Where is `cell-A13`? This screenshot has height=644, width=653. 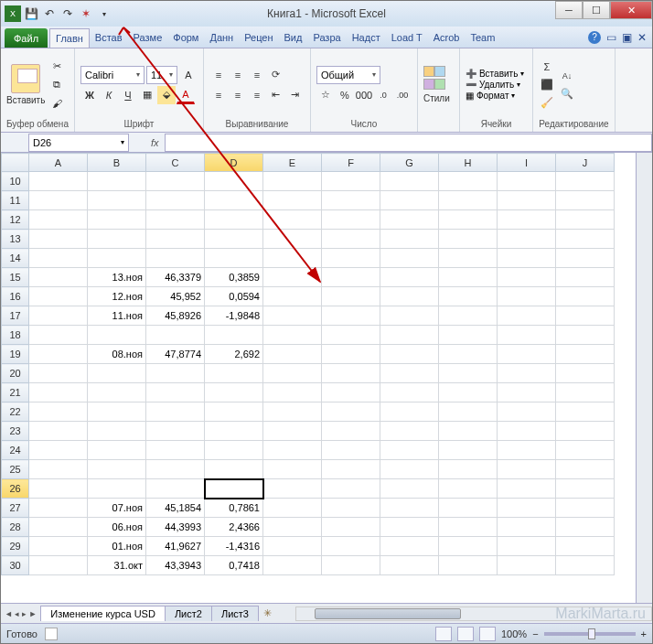 cell-A13 is located at coordinates (59, 240).